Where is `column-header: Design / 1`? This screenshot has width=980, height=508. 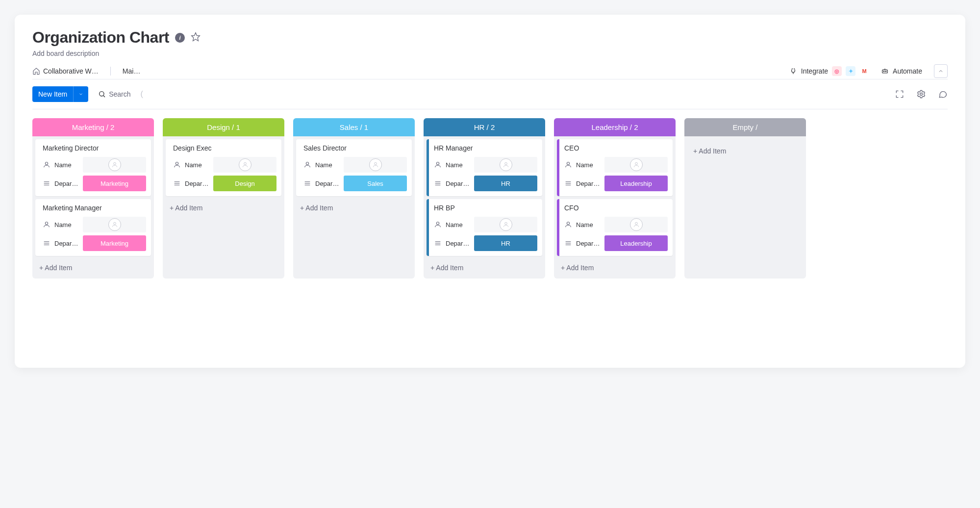 column-header: Design / 1 is located at coordinates (224, 127).